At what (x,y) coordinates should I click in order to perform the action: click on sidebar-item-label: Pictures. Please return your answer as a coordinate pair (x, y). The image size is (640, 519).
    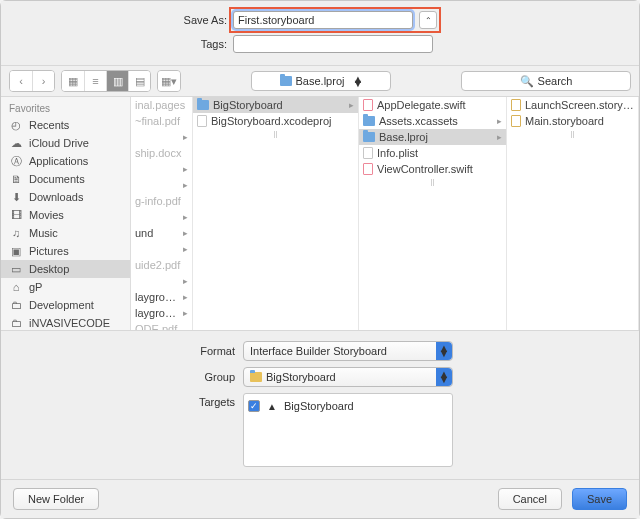
    Looking at the image, I should click on (49, 251).